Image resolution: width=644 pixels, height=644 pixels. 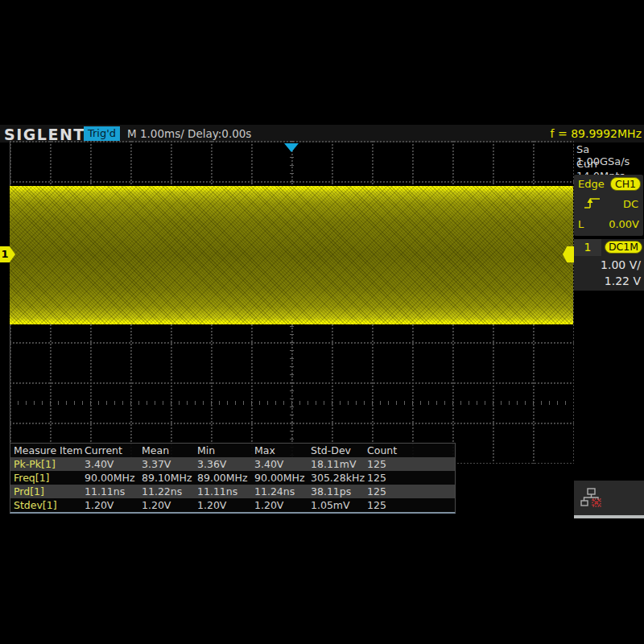 What do you see at coordinates (621, 265) in the screenshot?
I see `channel1-volts-per-div: 1.00 V/` at bounding box center [621, 265].